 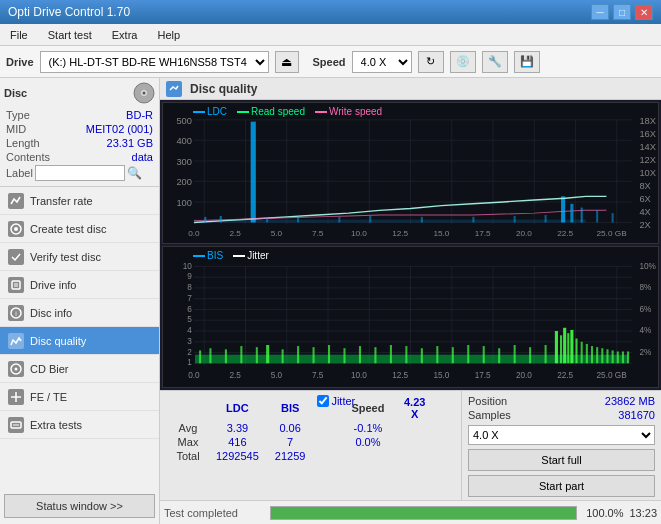 I want to click on drive-select: (K:) HL-DT-ST BD-RE WH16NS58 TST4, so click(x=154, y=62).